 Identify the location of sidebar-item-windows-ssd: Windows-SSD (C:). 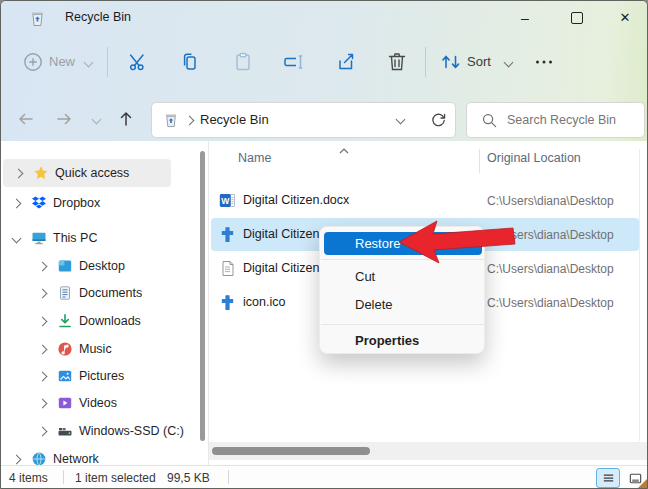
(99, 431).